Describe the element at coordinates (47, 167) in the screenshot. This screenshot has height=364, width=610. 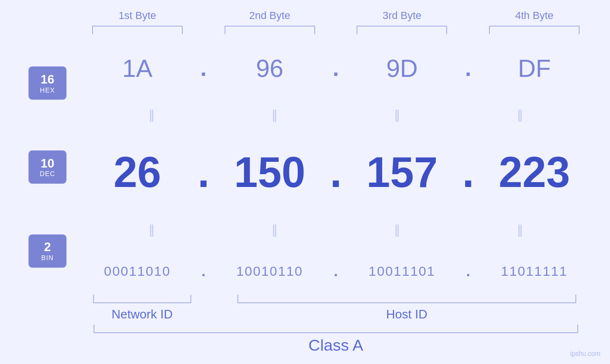
I see `dec-badge: 10 DEC` at that location.